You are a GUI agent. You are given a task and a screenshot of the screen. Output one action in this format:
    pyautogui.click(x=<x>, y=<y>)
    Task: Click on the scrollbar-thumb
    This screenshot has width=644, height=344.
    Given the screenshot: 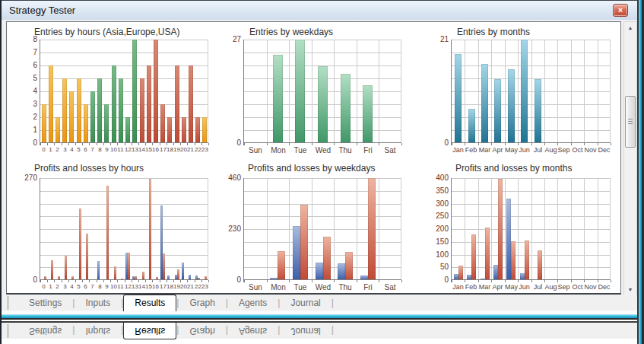 What is the action you would take?
    pyautogui.click(x=630, y=122)
    